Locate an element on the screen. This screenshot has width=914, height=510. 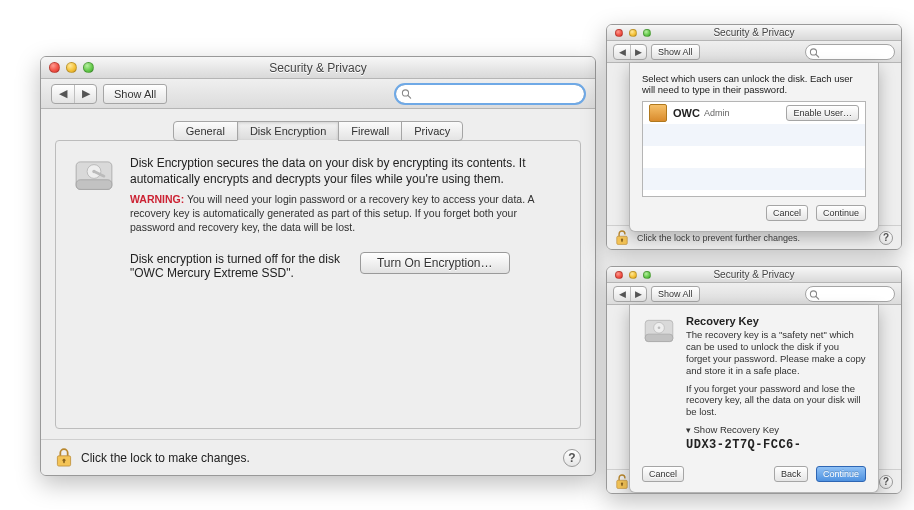
turn-on-encryption-button: Turn On Encryption… is located at coordinates (435, 263).